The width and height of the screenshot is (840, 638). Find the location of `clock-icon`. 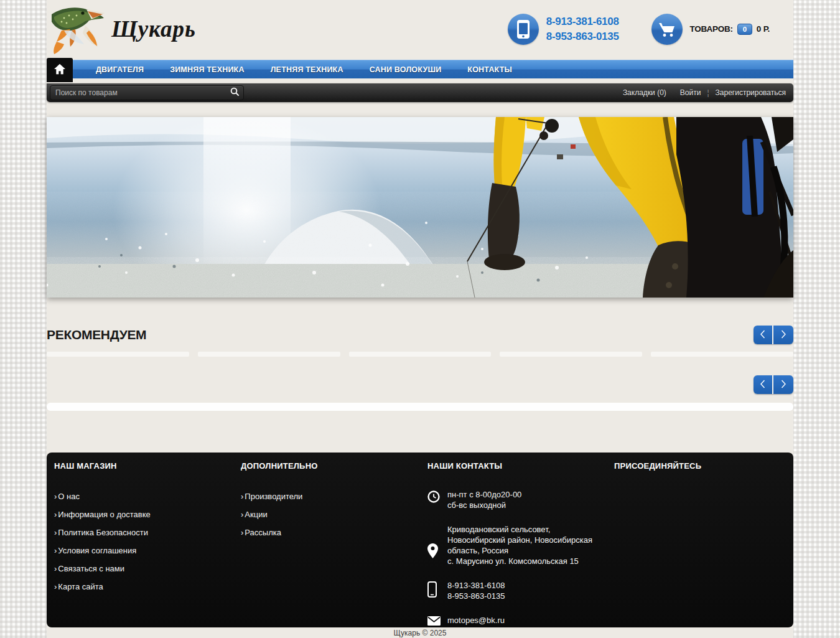

clock-icon is located at coordinates (437, 500).